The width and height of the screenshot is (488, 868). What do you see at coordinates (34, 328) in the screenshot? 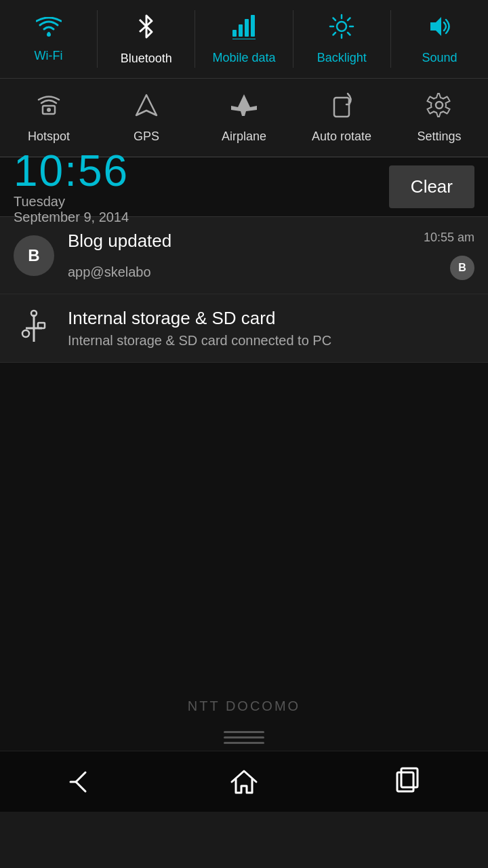
I see `usb-icon` at bounding box center [34, 328].